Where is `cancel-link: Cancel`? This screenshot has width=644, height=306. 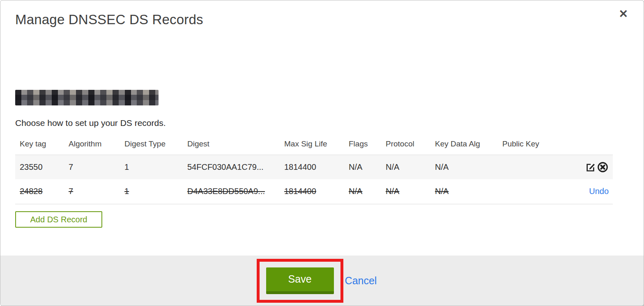 cancel-link: Cancel is located at coordinates (361, 281).